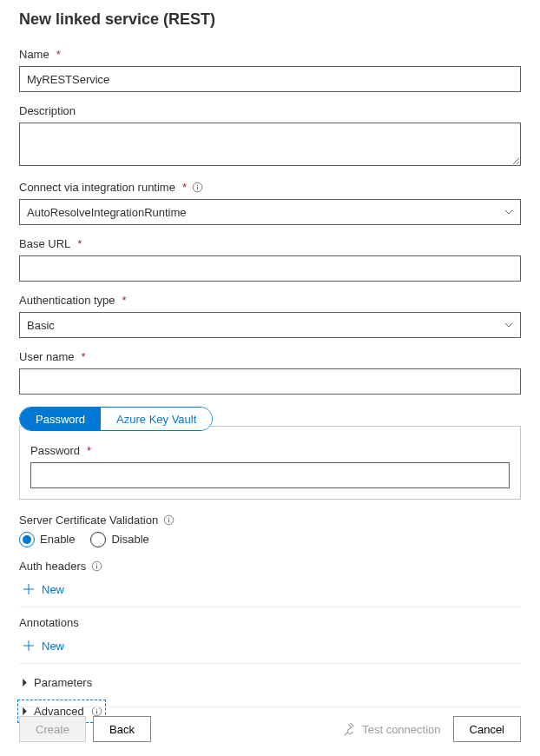 The image size is (540, 756). What do you see at coordinates (351, 730) in the screenshot?
I see `plug-icon` at bounding box center [351, 730].